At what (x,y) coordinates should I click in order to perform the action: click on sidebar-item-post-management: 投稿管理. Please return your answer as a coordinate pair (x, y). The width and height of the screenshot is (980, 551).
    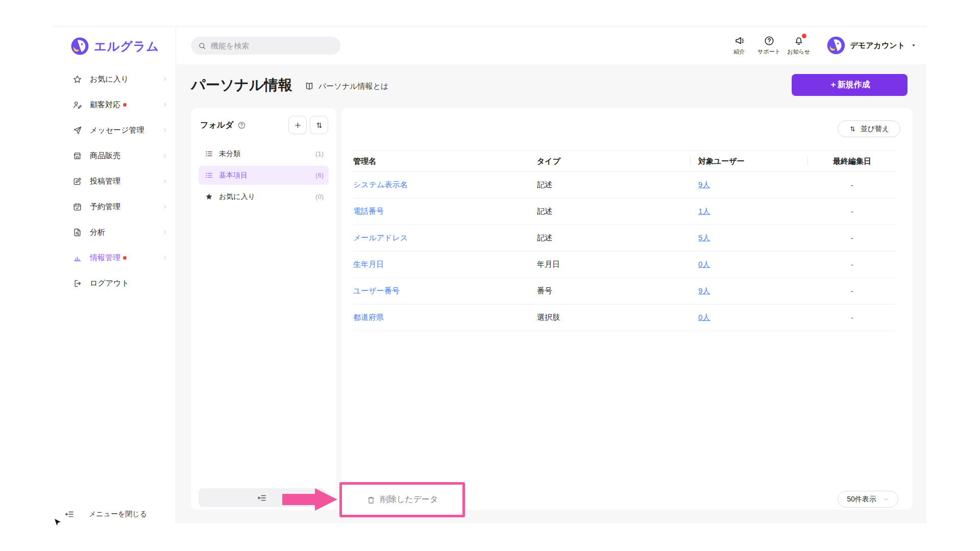
    Looking at the image, I should click on (114, 181).